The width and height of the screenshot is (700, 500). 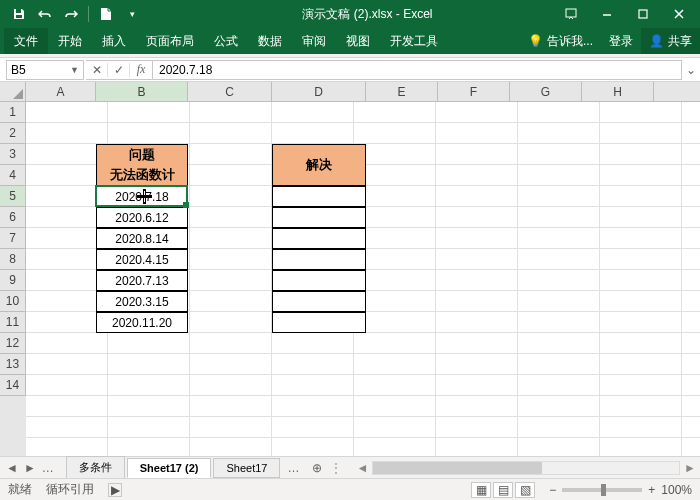 I want to click on row-header: 7, so click(x=13, y=238).